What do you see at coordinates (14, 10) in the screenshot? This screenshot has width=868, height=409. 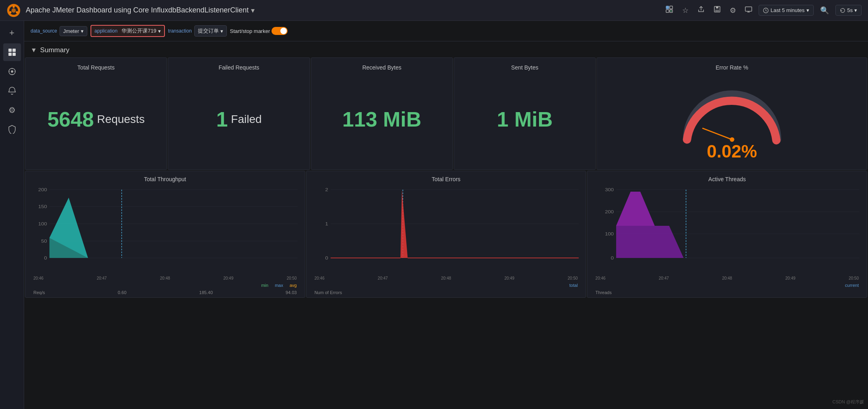 I see `grafana-logo` at bounding box center [14, 10].